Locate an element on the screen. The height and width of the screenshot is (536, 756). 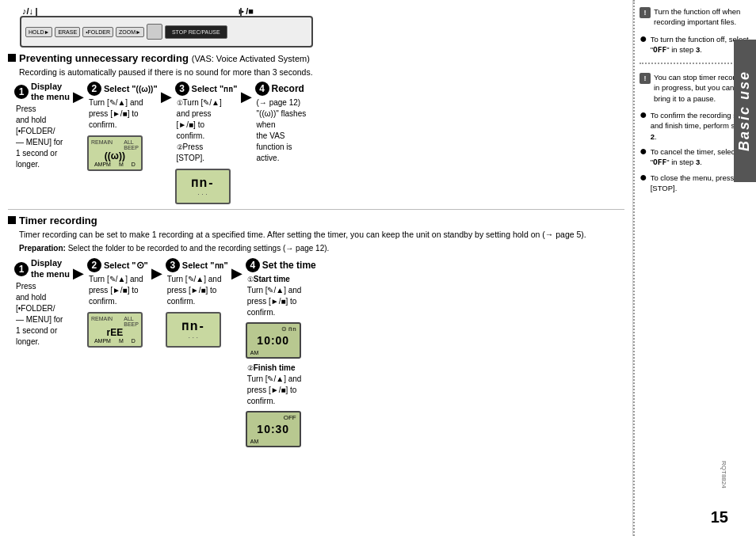
rec-pause-button: STOP REC/PAUSE is located at coordinates (197, 32).